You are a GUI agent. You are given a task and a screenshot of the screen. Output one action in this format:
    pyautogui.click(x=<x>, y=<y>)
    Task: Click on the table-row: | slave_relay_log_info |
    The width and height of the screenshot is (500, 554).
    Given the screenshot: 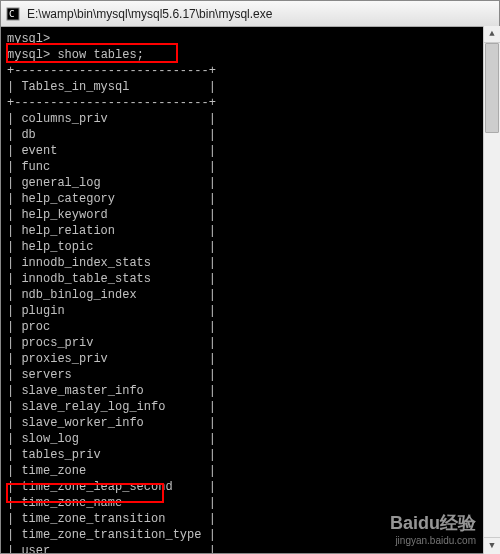 What is the action you would take?
    pyautogui.click(x=244, y=407)
    